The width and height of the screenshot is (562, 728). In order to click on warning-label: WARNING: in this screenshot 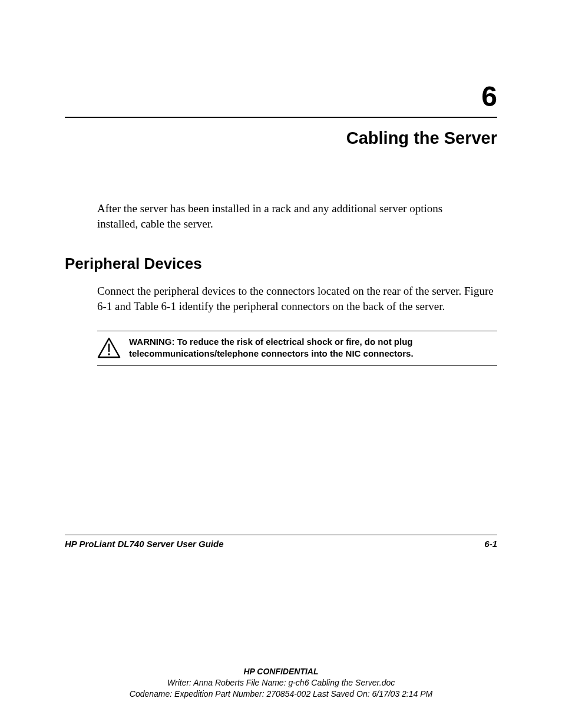, I will do `click(152, 342)`.